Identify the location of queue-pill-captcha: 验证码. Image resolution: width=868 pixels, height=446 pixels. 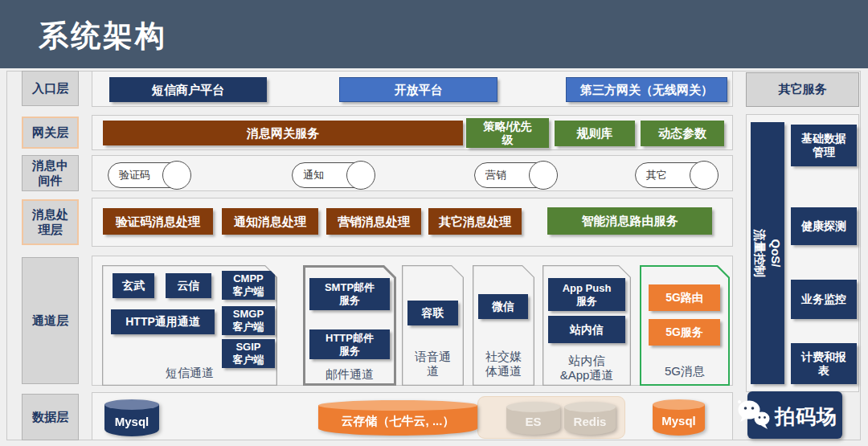
(148, 175).